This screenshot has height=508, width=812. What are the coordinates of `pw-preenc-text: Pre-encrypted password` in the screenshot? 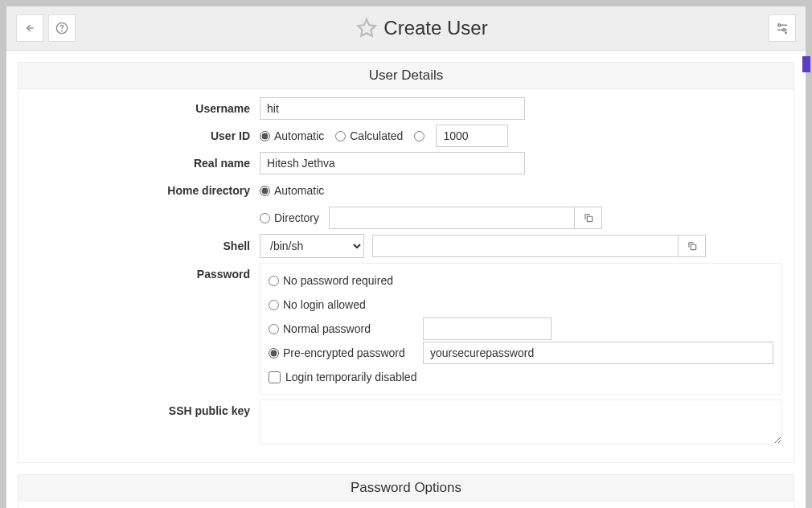 It's located at (344, 353).